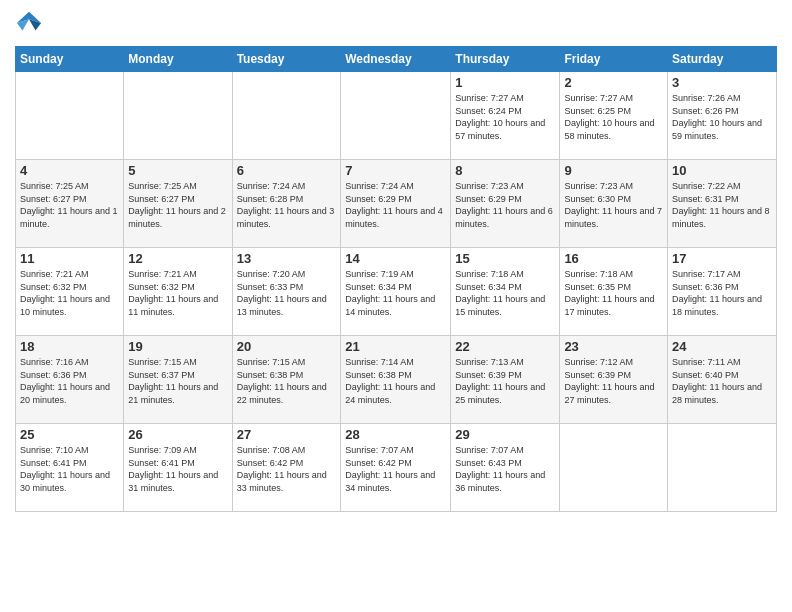 The image size is (792, 612). Describe the element at coordinates (178, 204) in the screenshot. I see `calendar-cell: 5Sunrise: 7:25 AM Sunset: 6:27 PM Daylig…` at that location.